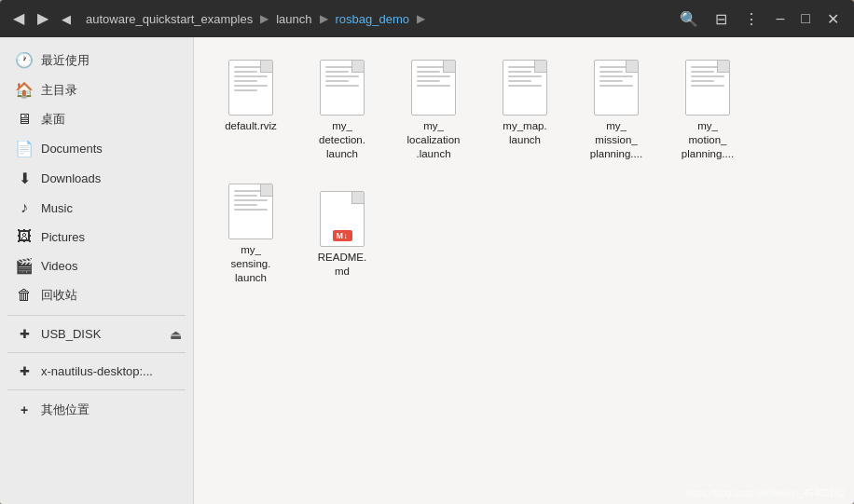 Image resolution: width=854 pixels, height=504 pixels. Describe the element at coordinates (342, 140) in the screenshot. I see `file-name-my-detection: my_detection.launch` at that location.